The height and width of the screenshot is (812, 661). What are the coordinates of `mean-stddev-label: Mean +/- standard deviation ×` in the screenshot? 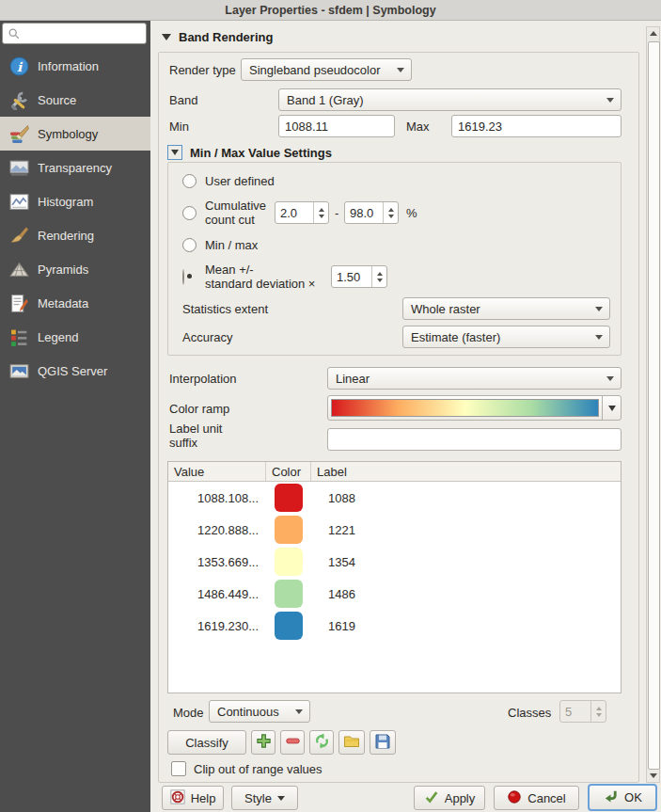 It's located at (260, 277).